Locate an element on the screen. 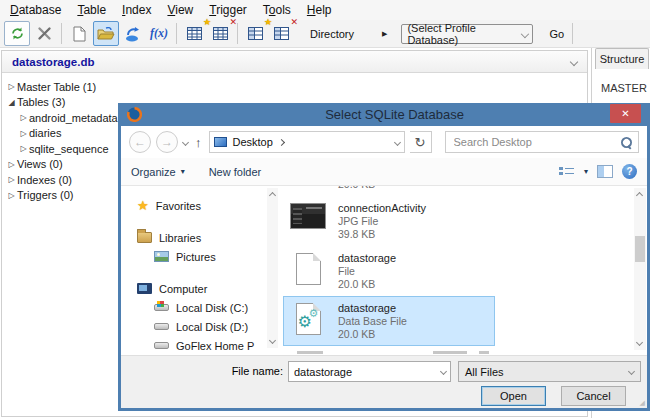 The image size is (650, 418). database-name: datastorage.db is located at coordinates (53, 62).